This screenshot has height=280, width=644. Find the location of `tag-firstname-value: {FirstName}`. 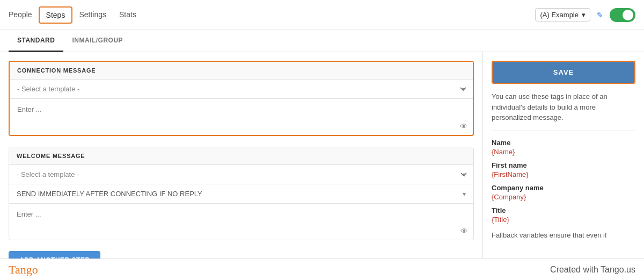

tag-firstname-value: {FirstName} is located at coordinates (564, 174).